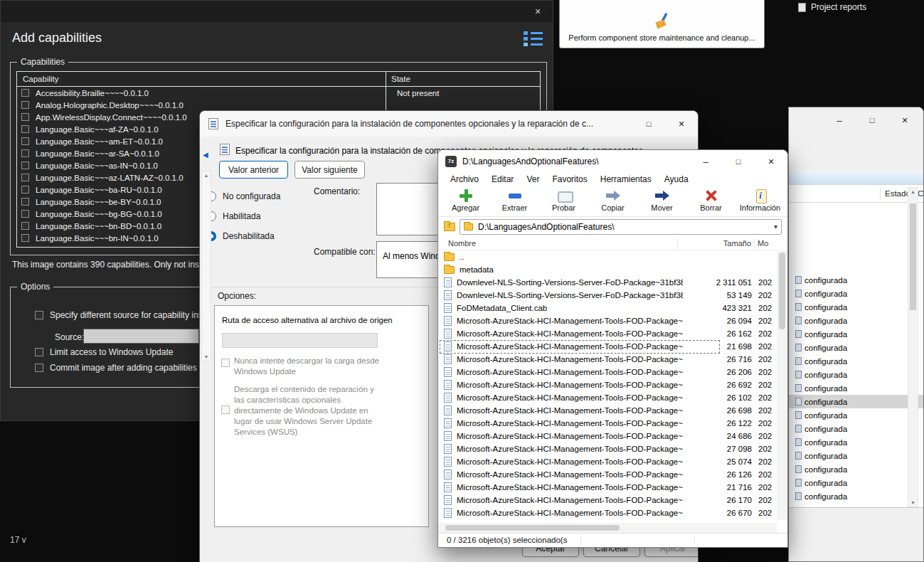 Image resolution: width=924 pixels, height=562 pixels. I want to click on menu-item-ayuda: Ayuda, so click(676, 180).